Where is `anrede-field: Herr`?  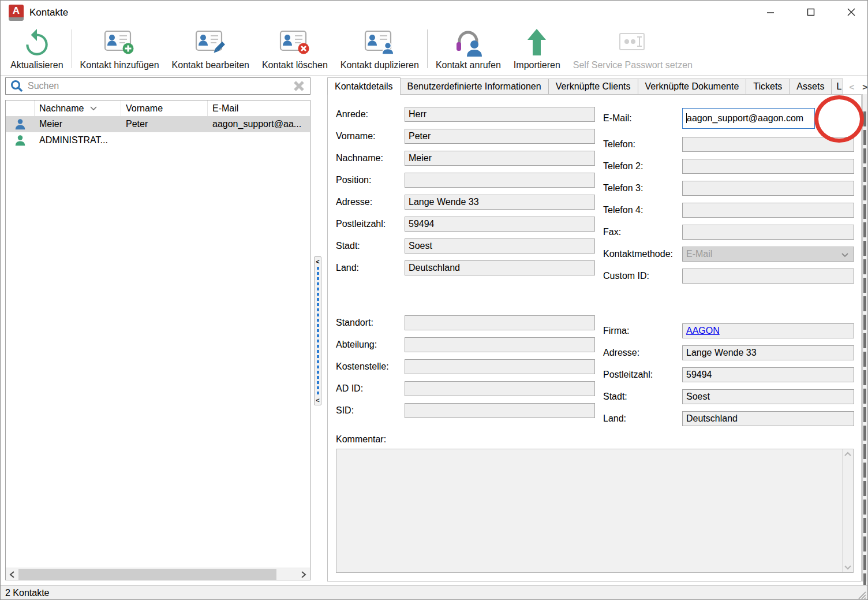 anrede-field: Herr is located at coordinates (500, 114).